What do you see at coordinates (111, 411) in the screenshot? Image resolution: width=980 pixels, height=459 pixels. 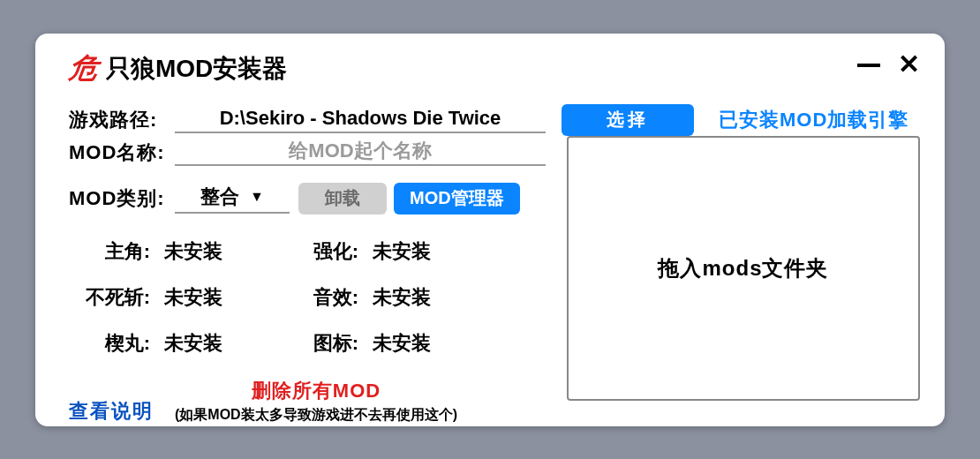 I see `view-help-link: 查看说明` at bounding box center [111, 411].